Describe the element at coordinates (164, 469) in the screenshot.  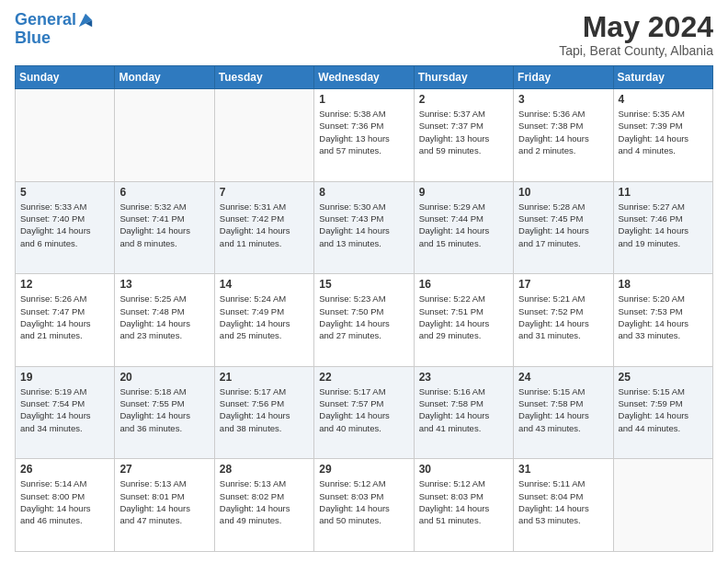
I see `day-number: 27` at that location.